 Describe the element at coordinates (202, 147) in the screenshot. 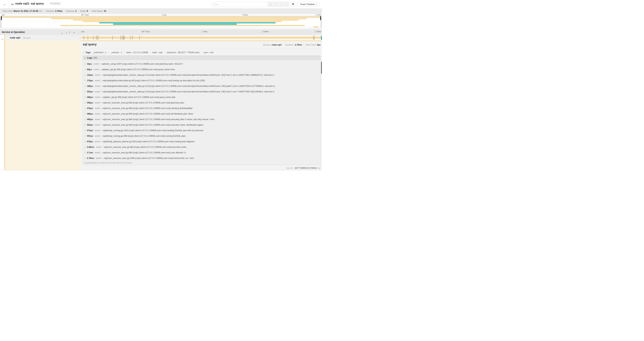

I see `log-entry: 2.69ms:event=‹sql/conn_executor_exec.go:…` at that location.